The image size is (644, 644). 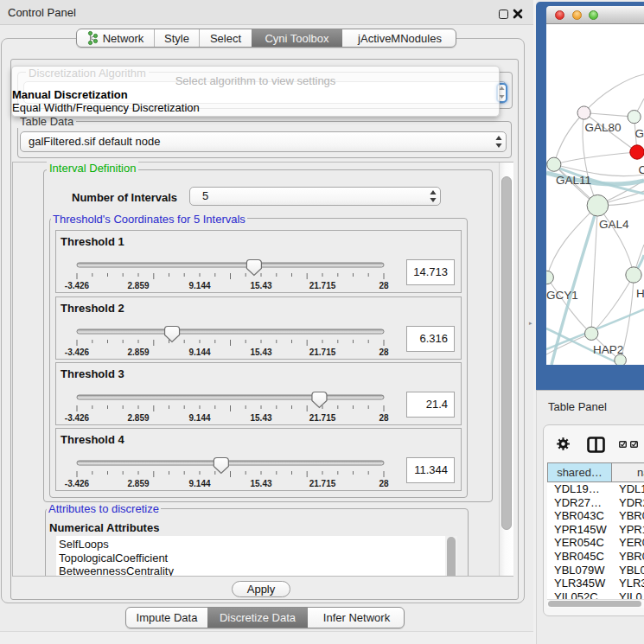 What do you see at coordinates (641, 169) in the screenshot?
I see `svg-text: C` at bounding box center [641, 169].